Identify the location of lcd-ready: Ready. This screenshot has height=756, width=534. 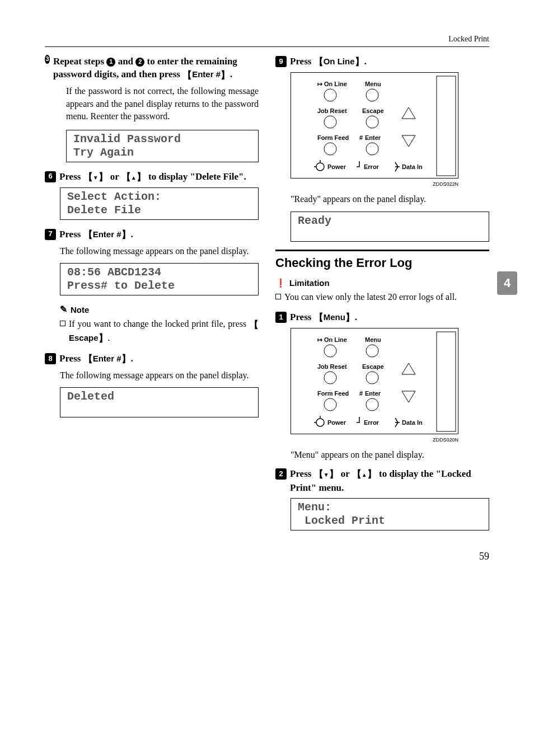
(390, 227).